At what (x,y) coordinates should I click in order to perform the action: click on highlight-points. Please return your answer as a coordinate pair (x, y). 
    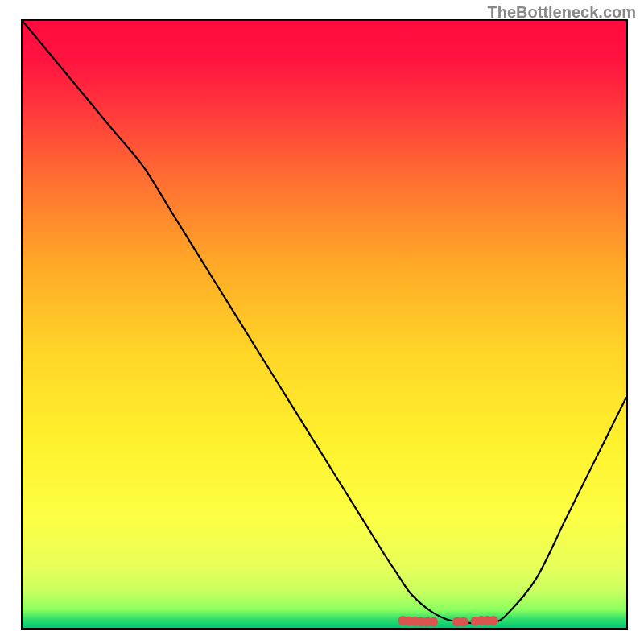
    Looking at the image, I should click on (449, 621).